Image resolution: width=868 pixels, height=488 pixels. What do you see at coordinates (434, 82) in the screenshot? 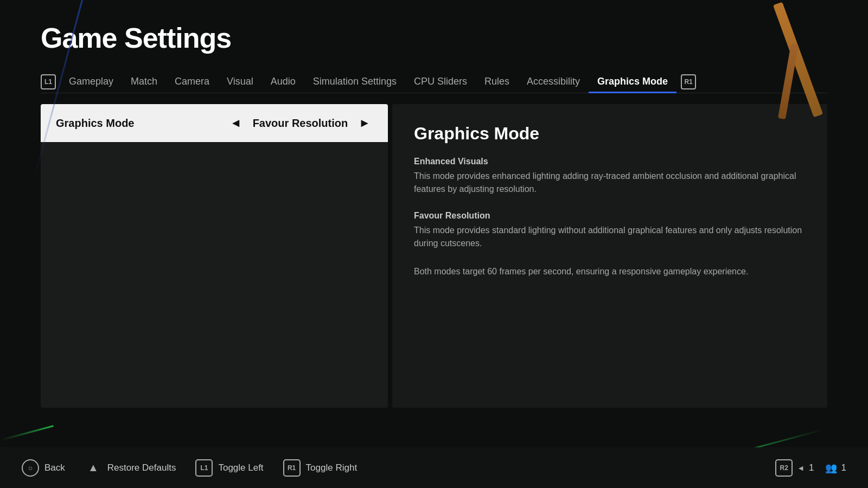
I see `tab-navigation: L1 Gameplay Match Camera Visual Audio Si…` at bounding box center [434, 82].